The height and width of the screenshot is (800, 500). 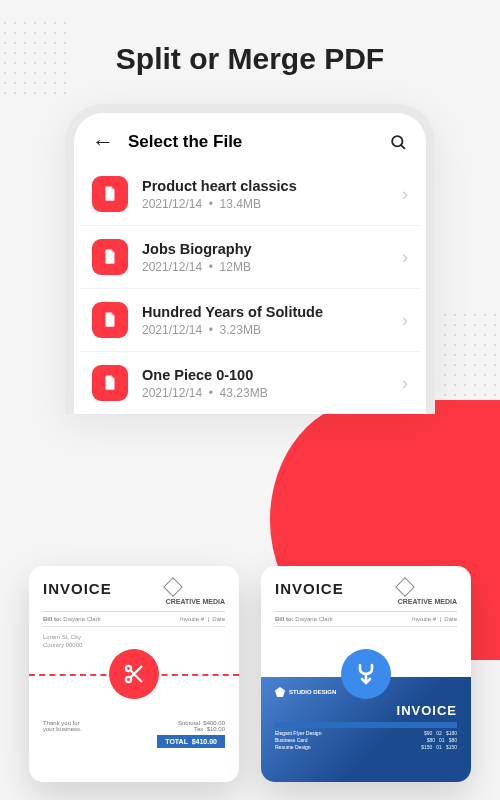 I want to click on merge-preview-card: INVOICE CREATIVE MEDIA Bill to: Dwyane C…, so click(x=366, y=674).